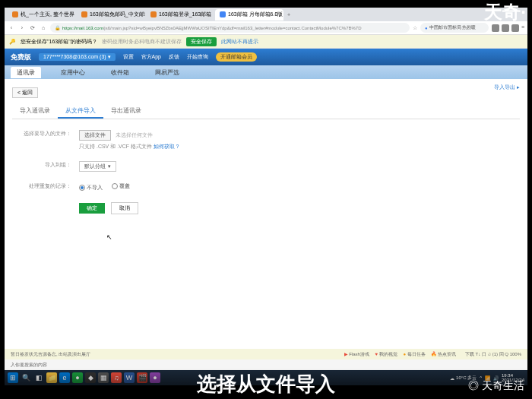 Image resolution: width=532 pixels, height=399 pixels. What do you see at coordinates (201, 42) in the screenshot?
I see `save-password-button: 安全保存` at bounding box center [201, 42].